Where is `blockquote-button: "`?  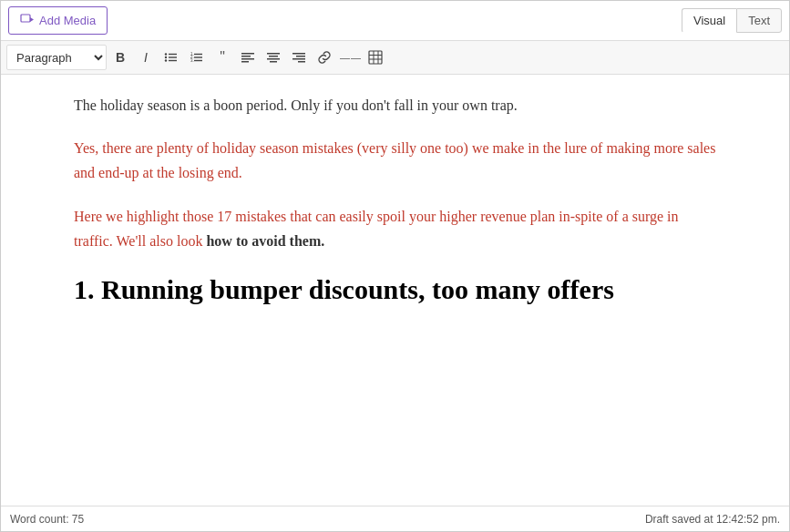 blockquote-button: " is located at coordinates (222, 57).